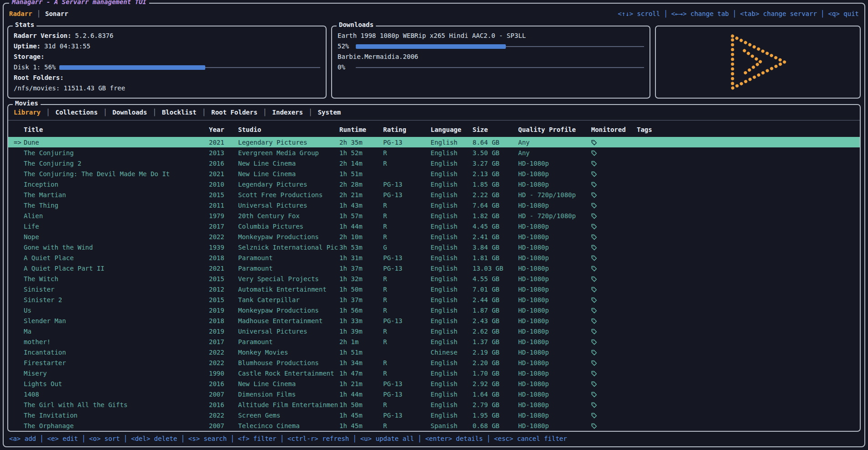  What do you see at coordinates (434, 226) in the screenshot?
I see `table-row: Life 2017 Columbia Pictures 1h 44m R Eng…` at bounding box center [434, 226].